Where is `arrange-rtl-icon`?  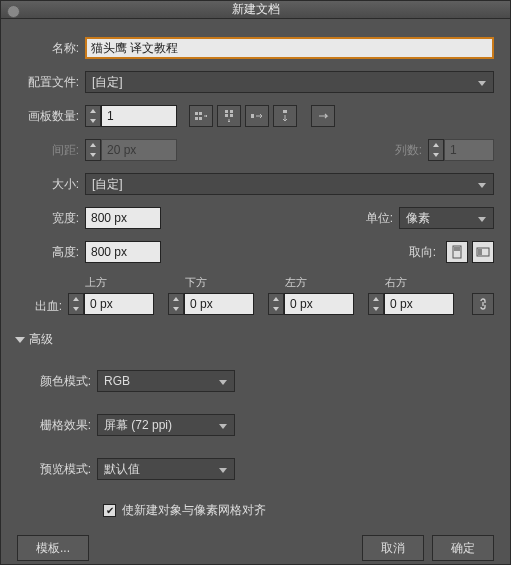 arrange-rtl-icon is located at coordinates (323, 116).